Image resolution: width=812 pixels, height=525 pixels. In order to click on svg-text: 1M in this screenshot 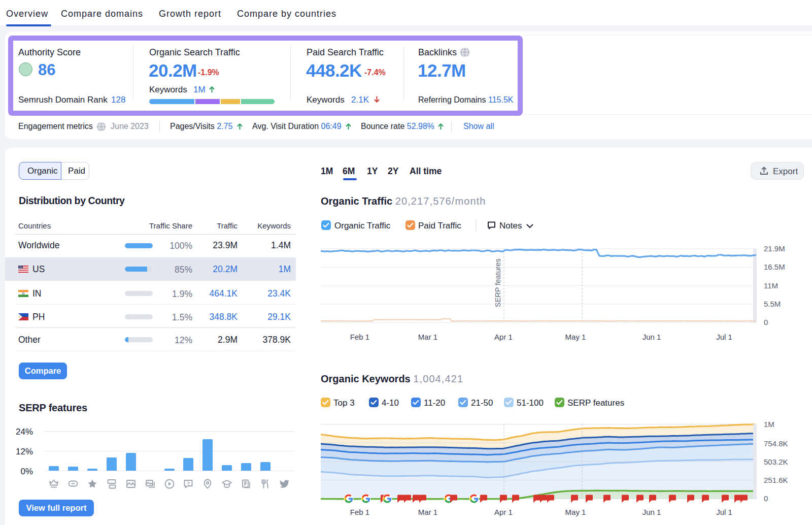, I will do `click(769, 424)`.